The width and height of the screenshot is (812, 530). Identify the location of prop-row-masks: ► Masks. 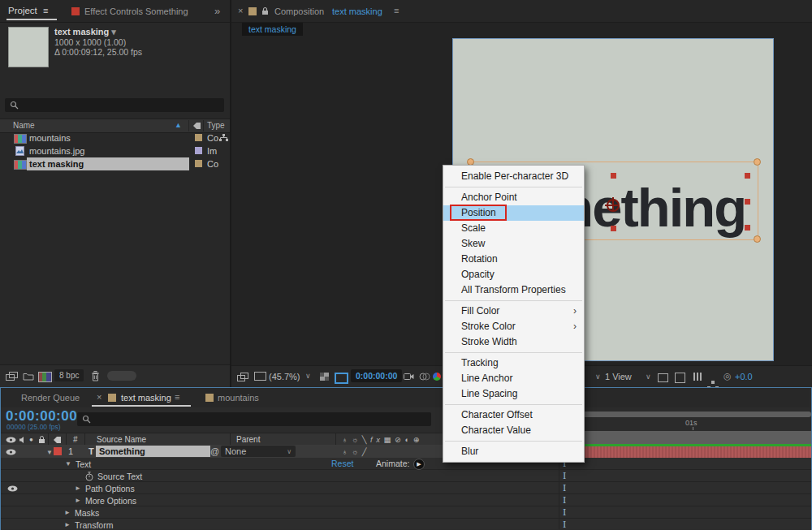
(279, 513).